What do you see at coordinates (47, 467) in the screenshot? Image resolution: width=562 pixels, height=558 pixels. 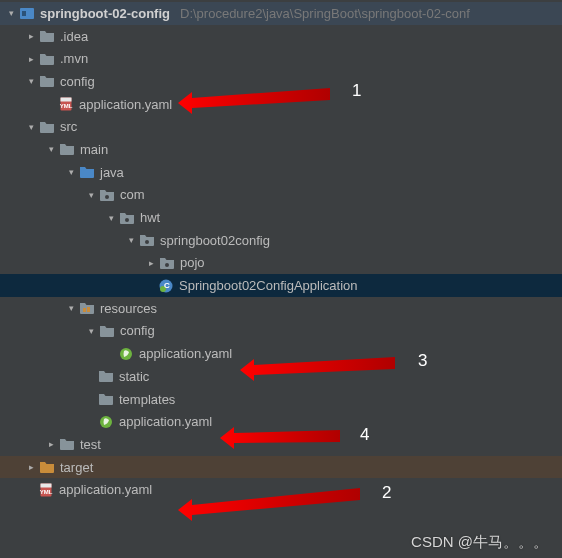 I see `build-folder-icon` at bounding box center [47, 467].